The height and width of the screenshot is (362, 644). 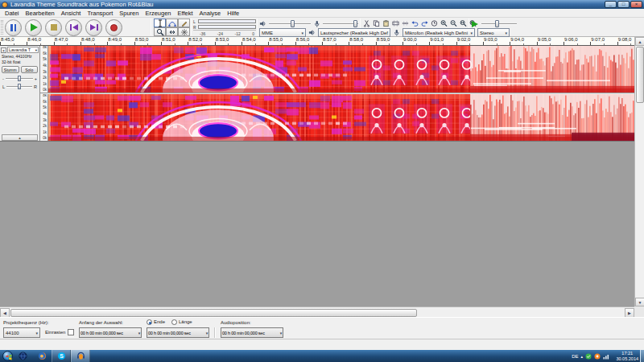 I want to click on record-meter-right, so click(x=227, y=27).